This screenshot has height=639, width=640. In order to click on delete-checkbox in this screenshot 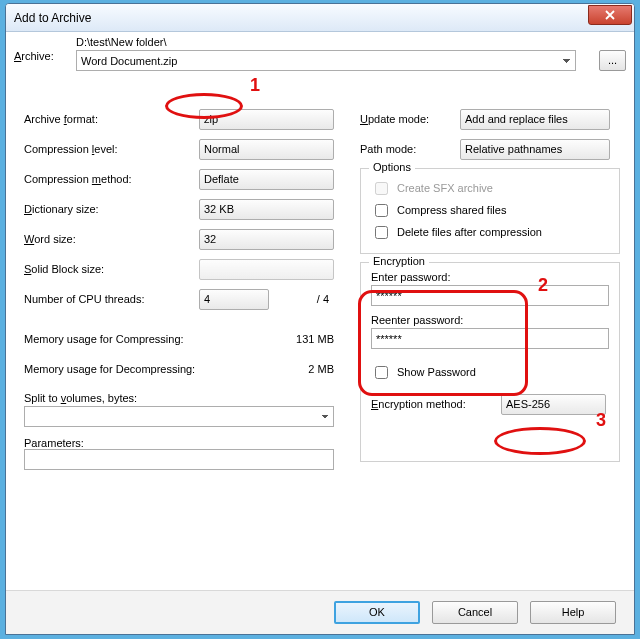, I will do `click(382, 232)`.